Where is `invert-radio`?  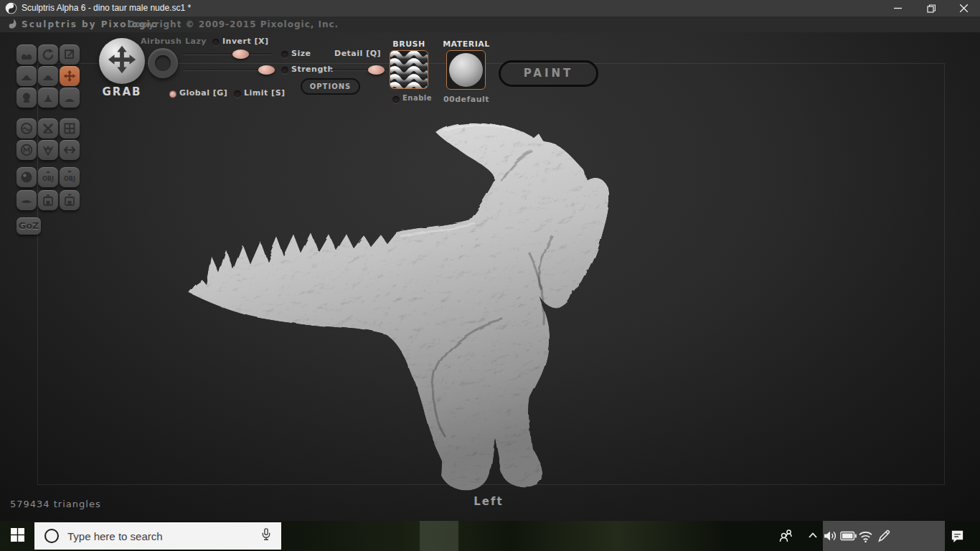
invert-radio is located at coordinates (216, 42).